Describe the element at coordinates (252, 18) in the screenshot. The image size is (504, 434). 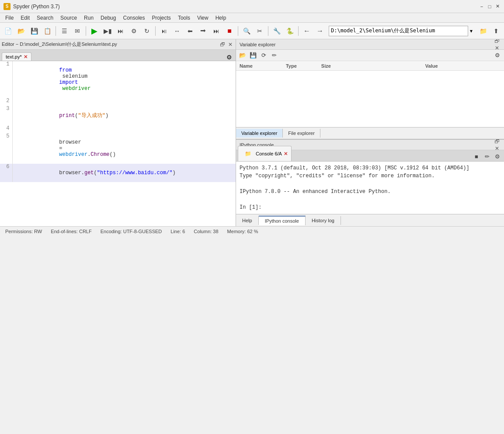
I see `menu-bar: File Edit Search Source Run Debug Consol…` at that location.